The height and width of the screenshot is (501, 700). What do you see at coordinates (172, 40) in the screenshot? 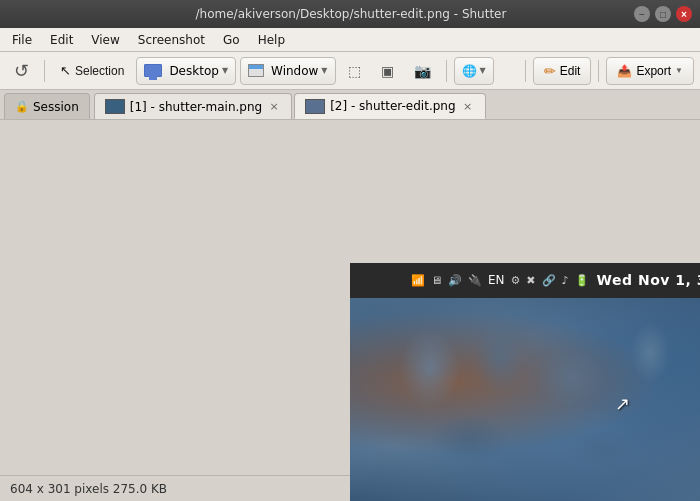
I see `menu-screenshot: Screenshot` at bounding box center [172, 40].